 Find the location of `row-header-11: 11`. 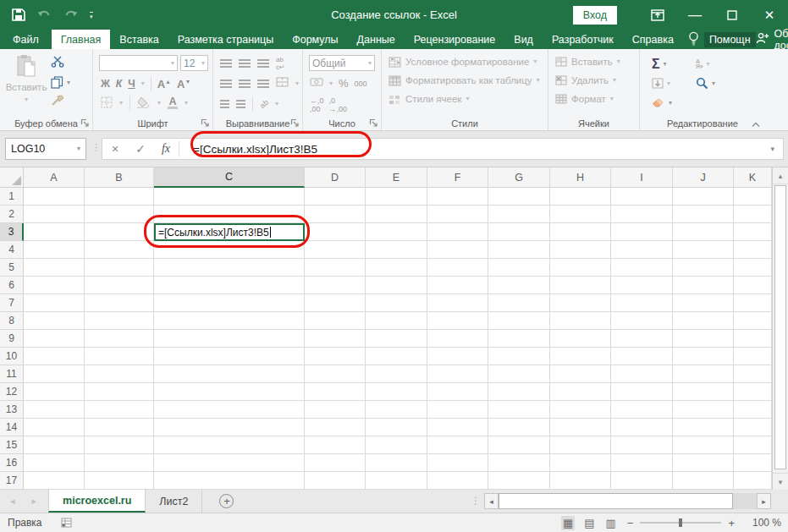

row-header-11: 11 is located at coordinates (12, 374).